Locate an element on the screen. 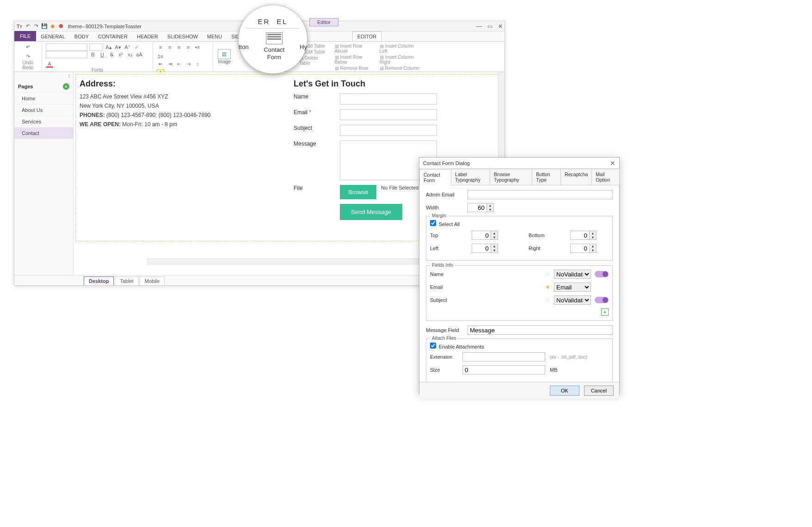  email-input is located at coordinates (388, 115).